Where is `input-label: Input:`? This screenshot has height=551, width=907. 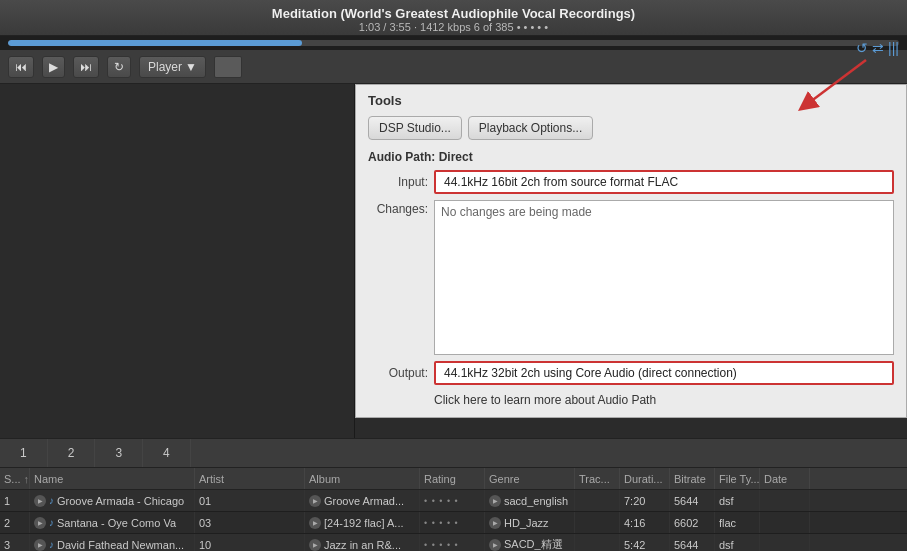
input-label: Input: is located at coordinates (398, 182).